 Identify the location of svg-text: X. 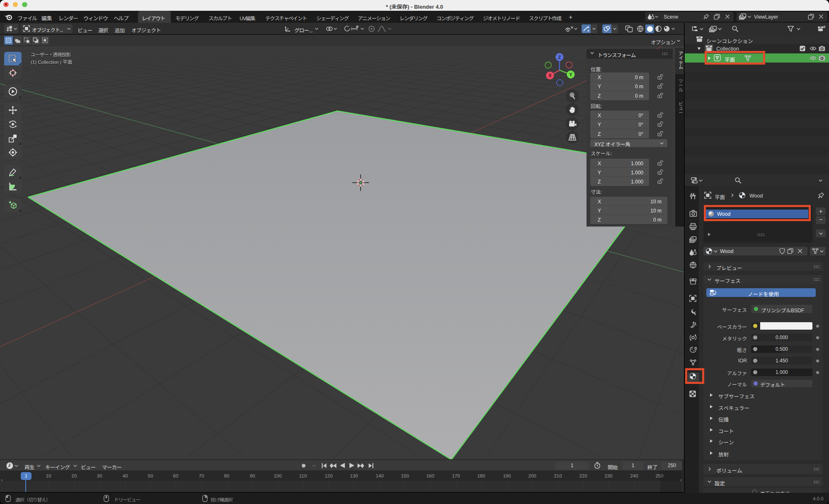
(550, 75).